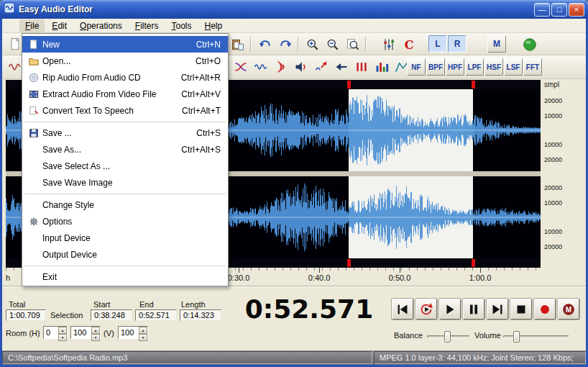 This screenshot has height=367, width=588. What do you see at coordinates (125, 276) in the screenshot?
I see `menu-item-exit: Exit` at bounding box center [125, 276].